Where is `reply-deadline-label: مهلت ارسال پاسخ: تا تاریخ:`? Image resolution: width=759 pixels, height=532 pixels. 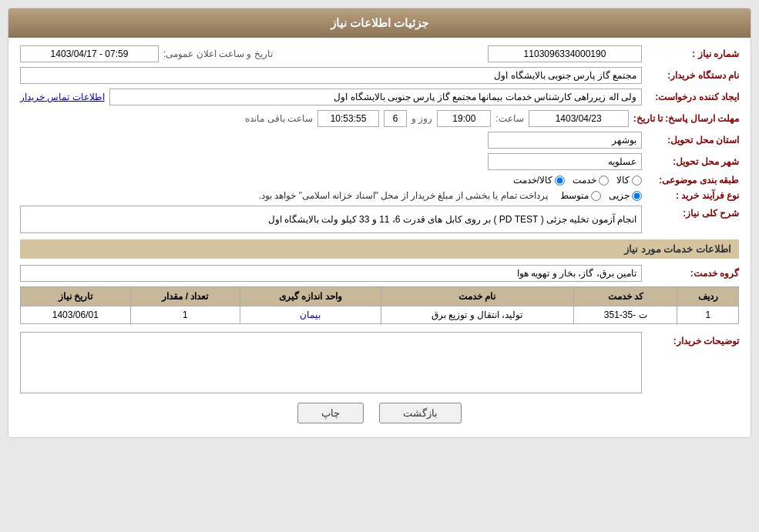
reply-deadline-label: مهلت ارسال پاسخ: تا تاریخ: is located at coordinates (686, 119).